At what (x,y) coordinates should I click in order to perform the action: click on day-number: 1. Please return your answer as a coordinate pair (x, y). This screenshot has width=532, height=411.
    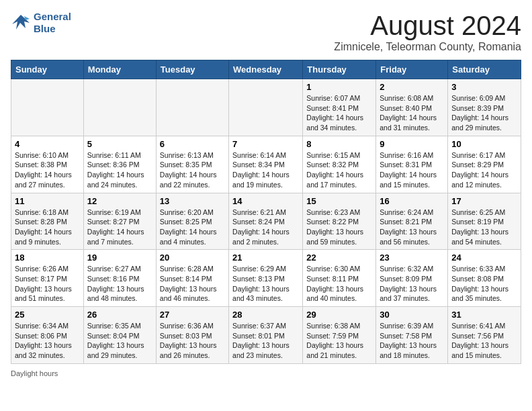
    Looking at the image, I should click on (339, 87).